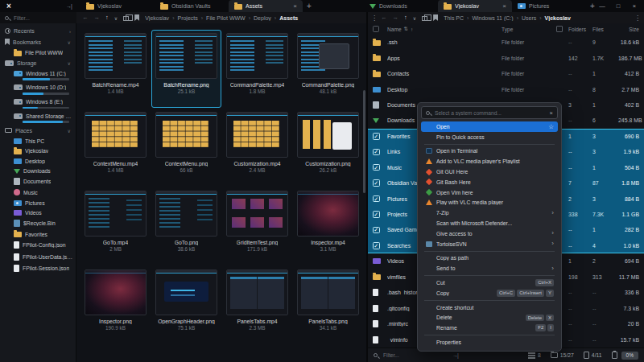  Describe the element at coordinates (489, 245) in the screenshot. I see `menu-item-tortoisesvn: TortoiseSVN›` at that location.